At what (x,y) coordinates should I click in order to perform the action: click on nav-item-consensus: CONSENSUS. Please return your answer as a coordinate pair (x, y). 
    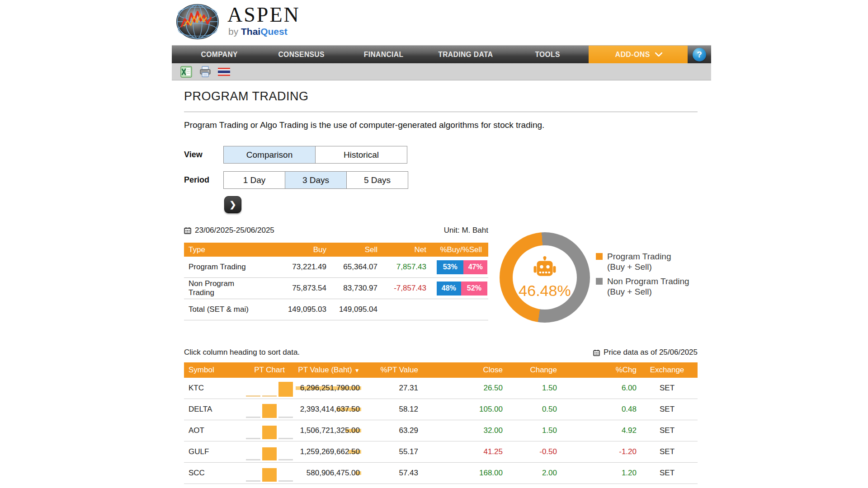
    Looking at the image, I should click on (301, 54).